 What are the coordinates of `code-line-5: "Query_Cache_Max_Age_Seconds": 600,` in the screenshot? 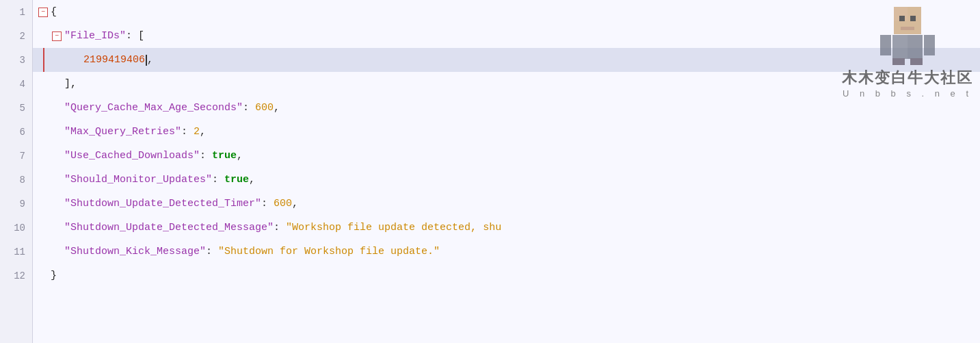 It's located at (506, 108).